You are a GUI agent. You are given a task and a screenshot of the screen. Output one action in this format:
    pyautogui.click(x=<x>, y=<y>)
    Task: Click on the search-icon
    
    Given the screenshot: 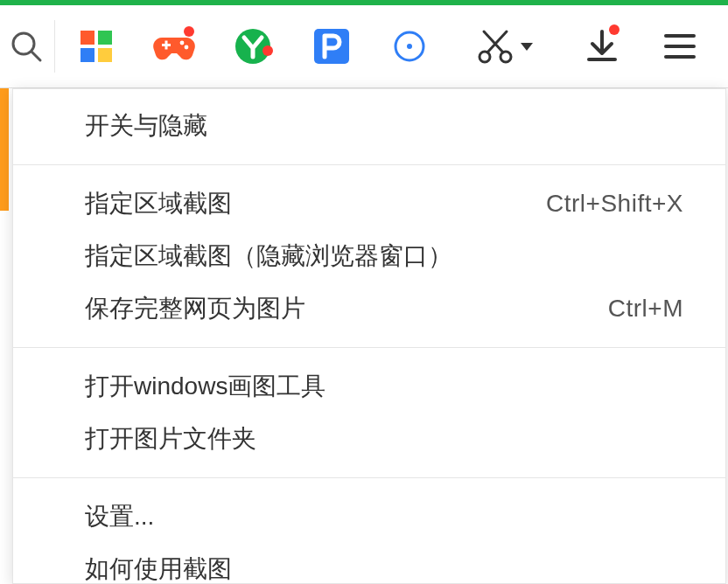 What is the action you would take?
    pyautogui.click(x=26, y=46)
    